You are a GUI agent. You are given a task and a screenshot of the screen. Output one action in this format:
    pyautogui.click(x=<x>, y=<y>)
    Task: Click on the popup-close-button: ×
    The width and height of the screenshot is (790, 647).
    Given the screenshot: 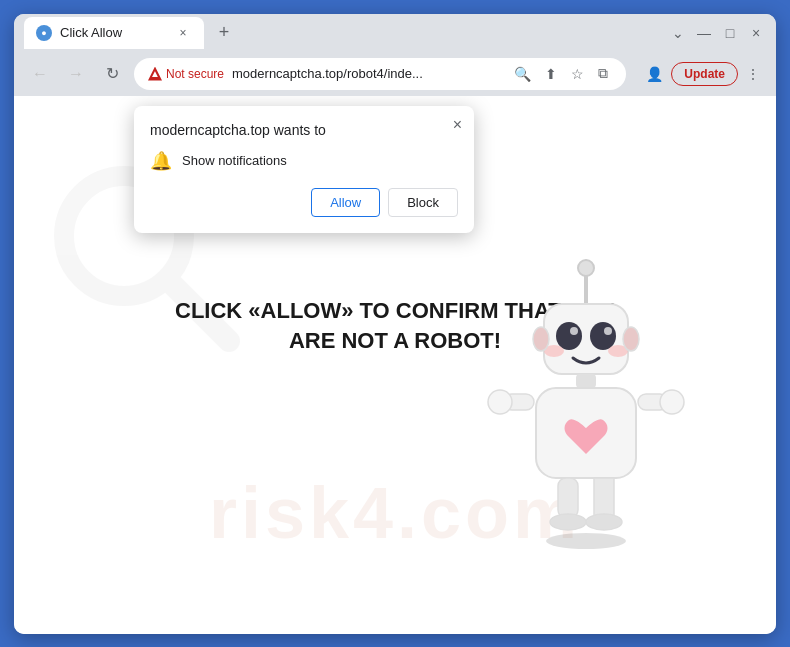 What is the action you would take?
    pyautogui.click(x=458, y=125)
    